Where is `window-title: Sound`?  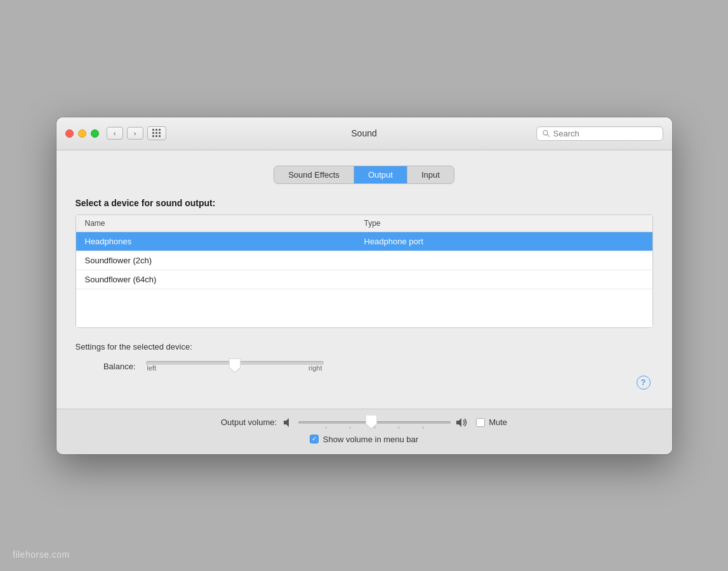 window-title: Sound is located at coordinates (364, 133).